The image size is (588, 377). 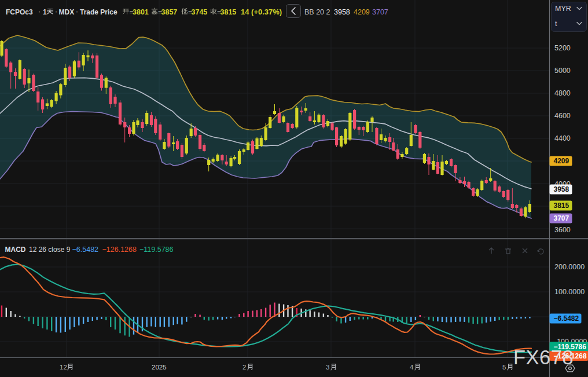 What do you see at coordinates (563, 93) in the screenshot?
I see `svg-text: 4800` at bounding box center [563, 93].